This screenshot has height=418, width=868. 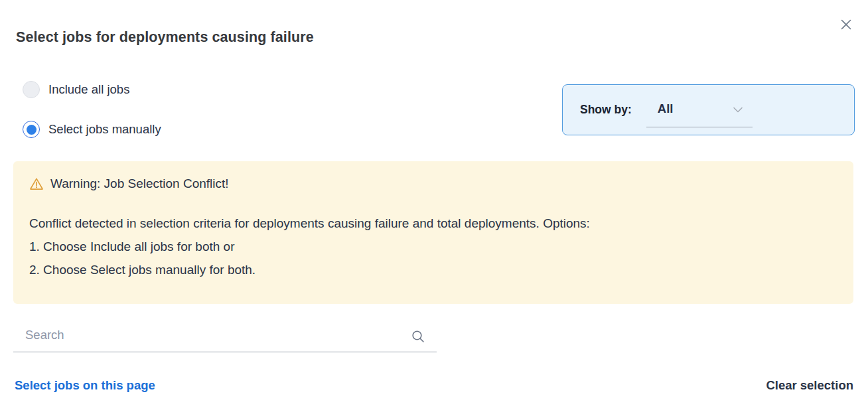 What do you see at coordinates (165, 37) in the screenshot?
I see `dialog-title: Select jobs for deployments causing fail…` at bounding box center [165, 37].